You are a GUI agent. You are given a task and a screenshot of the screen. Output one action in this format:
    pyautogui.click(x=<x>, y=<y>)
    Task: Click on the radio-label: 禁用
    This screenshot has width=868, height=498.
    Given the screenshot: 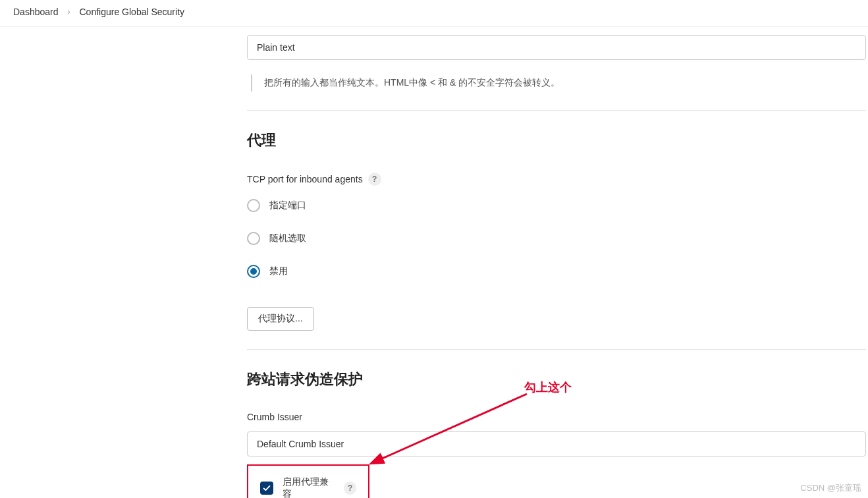 What is the action you would take?
    pyautogui.click(x=279, y=271)
    